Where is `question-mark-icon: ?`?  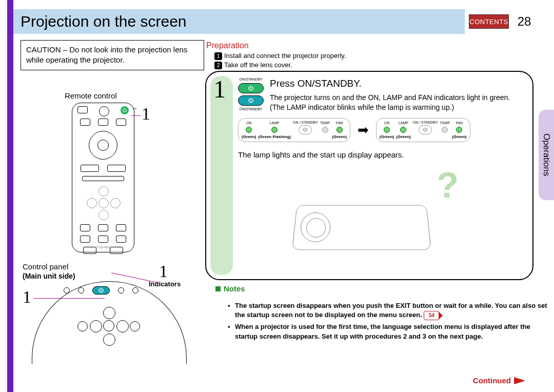 question-mark-icon: ? is located at coordinates (447, 185).